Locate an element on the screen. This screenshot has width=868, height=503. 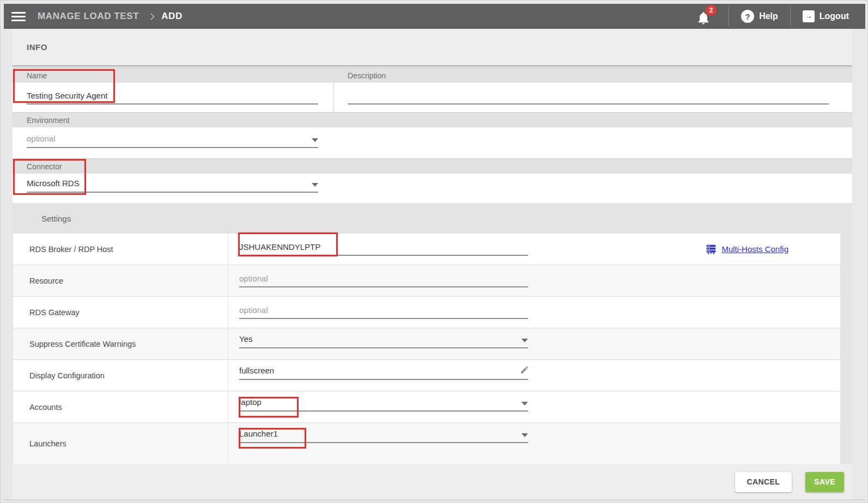
server-stack-icon is located at coordinates (711, 249).